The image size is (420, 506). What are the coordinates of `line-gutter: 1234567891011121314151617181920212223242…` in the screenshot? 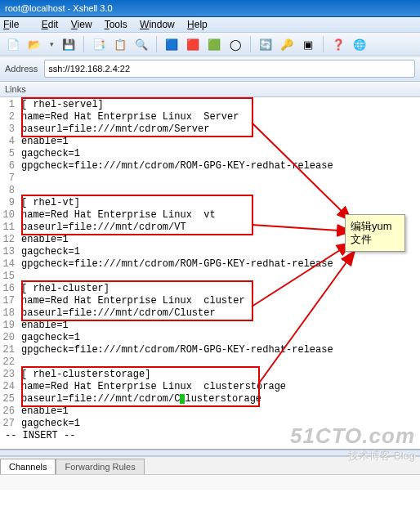 It's located at (9, 263).